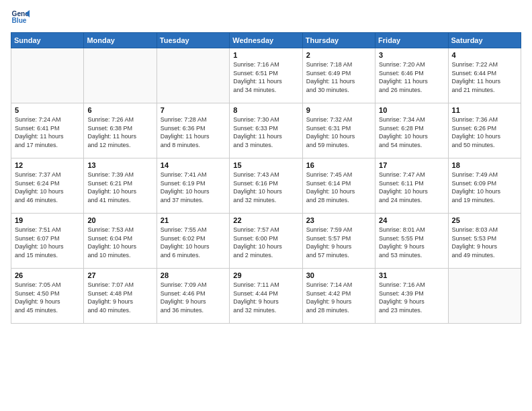  I want to click on day-cell: 3Sunrise: 7:20 AM Sunset: 6:46 PM Daylig…, so click(412, 76).